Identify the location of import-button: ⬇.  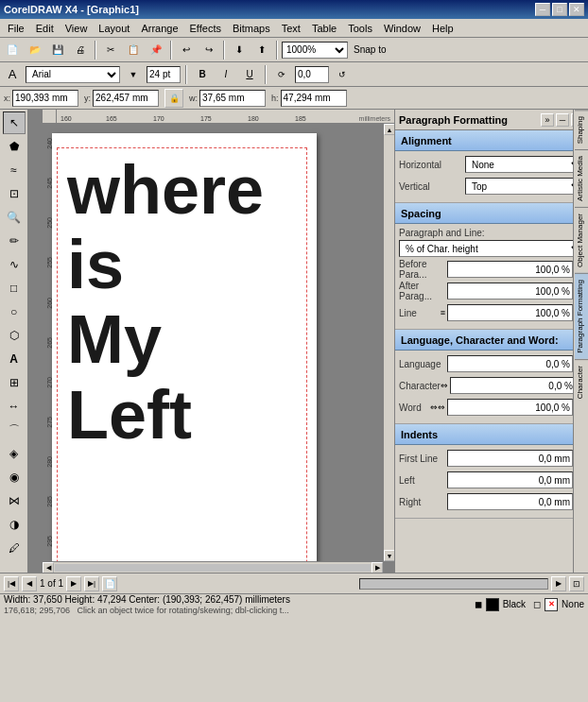
(239, 50).